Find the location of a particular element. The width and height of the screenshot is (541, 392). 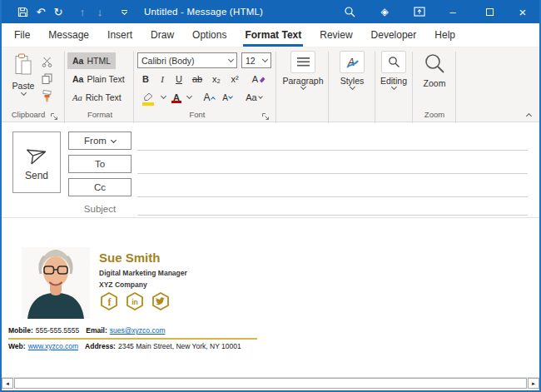

undo-icon: ↶ is located at coordinates (41, 12).